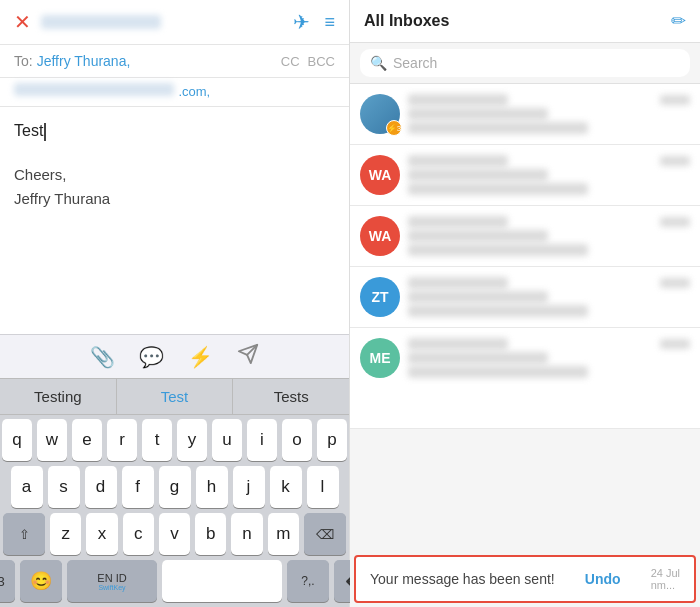 The width and height of the screenshot is (700, 607). What do you see at coordinates (8, 581) in the screenshot?
I see `key-123: 123` at bounding box center [8, 581].